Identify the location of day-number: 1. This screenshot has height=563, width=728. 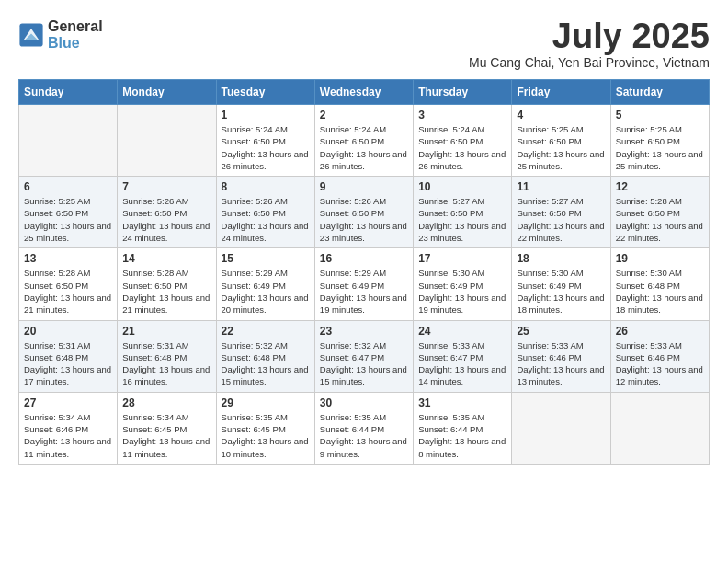
(266, 115).